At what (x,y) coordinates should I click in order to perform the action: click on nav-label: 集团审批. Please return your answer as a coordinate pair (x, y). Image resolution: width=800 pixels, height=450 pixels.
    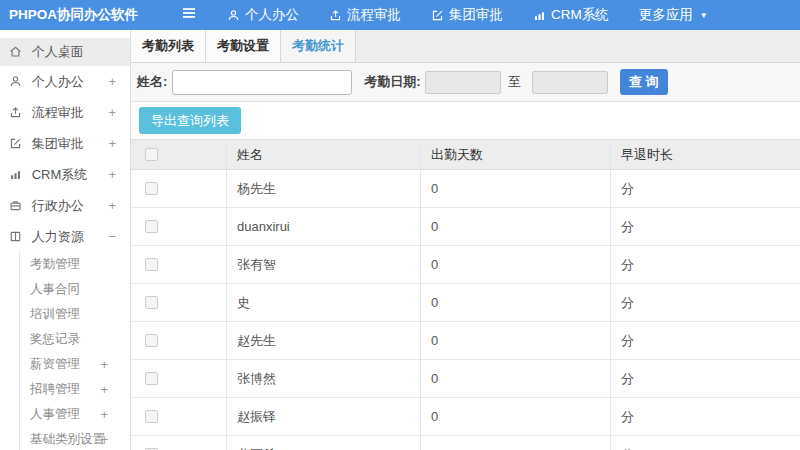
    Looking at the image, I should click on (476, 15).